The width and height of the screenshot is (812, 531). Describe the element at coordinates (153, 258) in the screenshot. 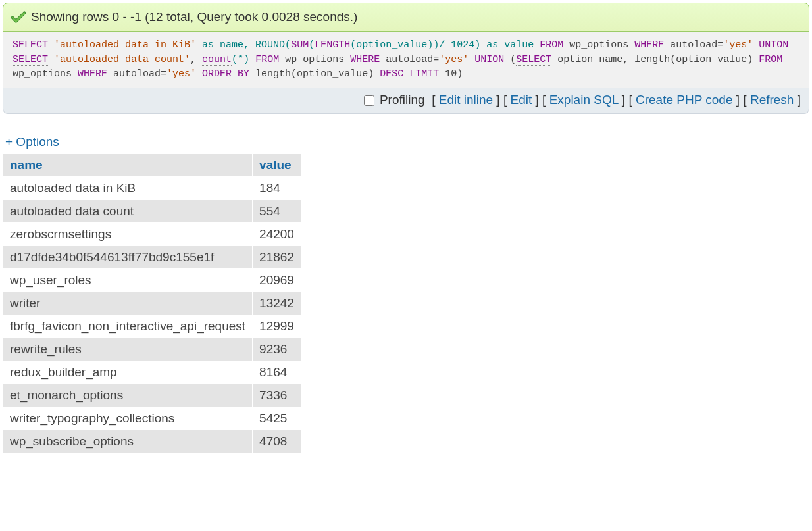

I see `table-row: d17dfde34b0f544613ff77bd9c155e1f21862` at that location.